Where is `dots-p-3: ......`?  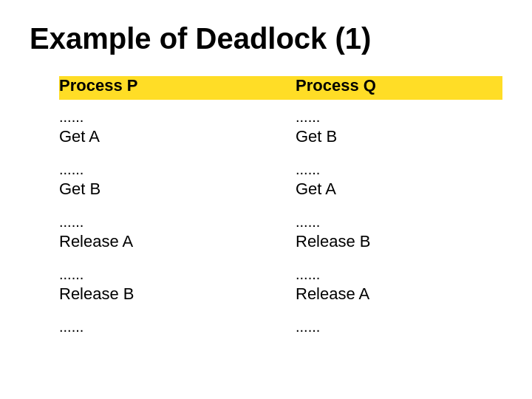
dots-p-3: ...... is located at coordinates (163, 222).